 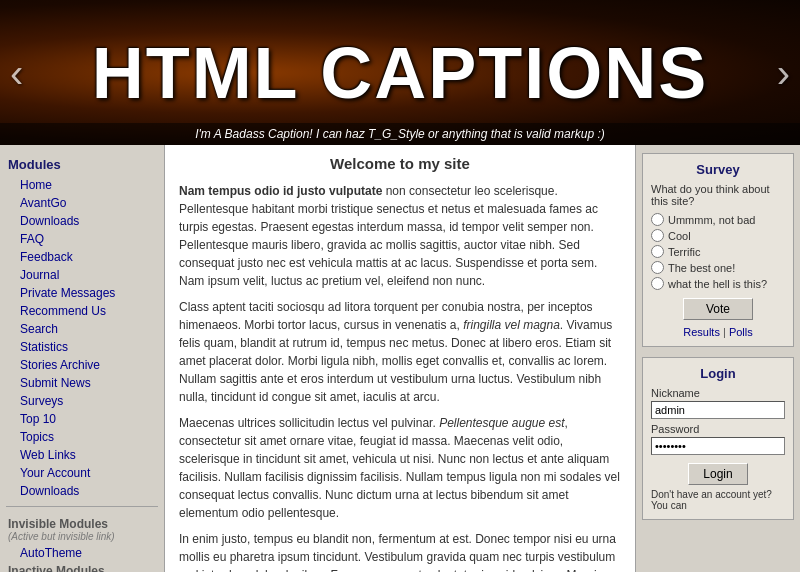 I want to click on header-subtitle: I'm A Badass Caption! I can haz T_G_Styl…, so click(x=400, y=134).